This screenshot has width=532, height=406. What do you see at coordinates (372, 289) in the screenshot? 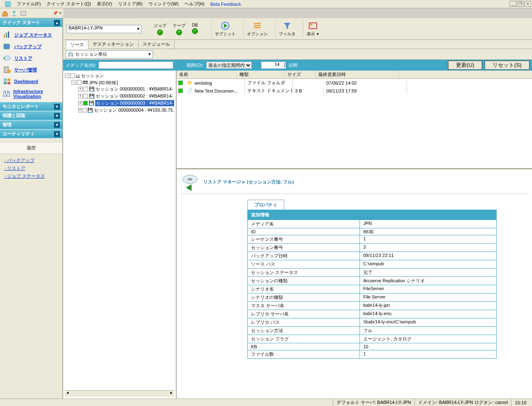
I see `property-row: シナリオ名FileServer` at bounding box center [372, 289].